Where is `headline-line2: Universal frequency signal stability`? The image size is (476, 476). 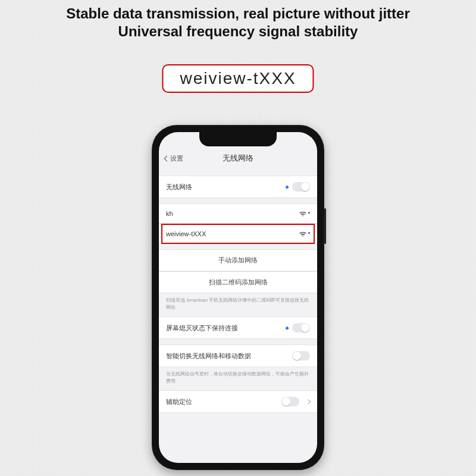 headline-line2: Universal frequency signal stability is located at coordinates (238, 32).